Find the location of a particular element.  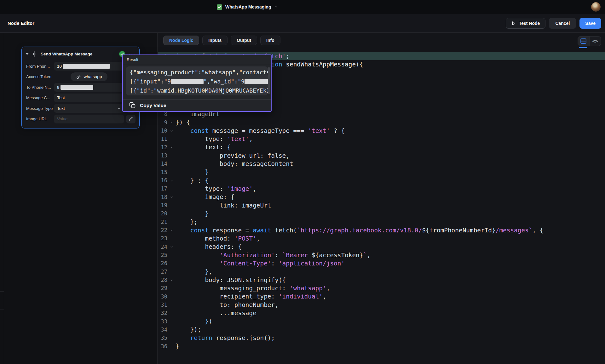

code-text: preview_url: false, is located at coordinates (233, 156).